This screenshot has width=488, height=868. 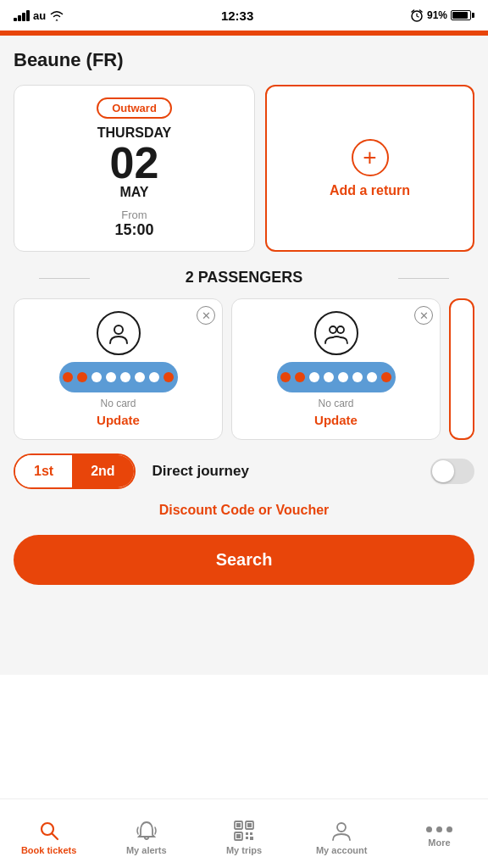 What do you see at coordinates (336, 370) in the screenshot?
I see `passenger-card-2: ✕` at bounding box center [336, 370].